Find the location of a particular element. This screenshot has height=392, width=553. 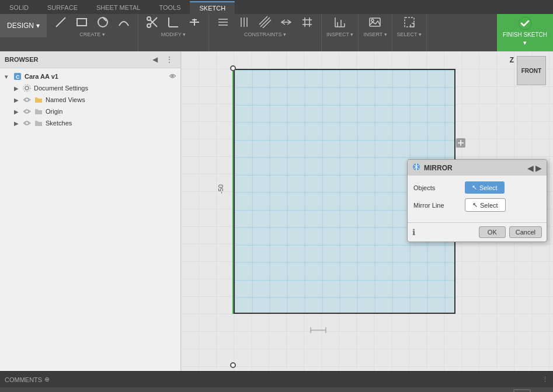

cancel-button: Cancel is located at coordinates (526, 232).